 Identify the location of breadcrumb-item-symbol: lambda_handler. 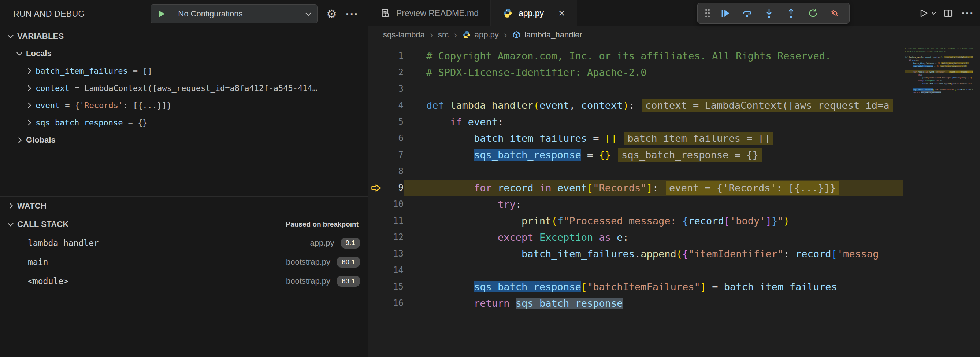
(547, 35).